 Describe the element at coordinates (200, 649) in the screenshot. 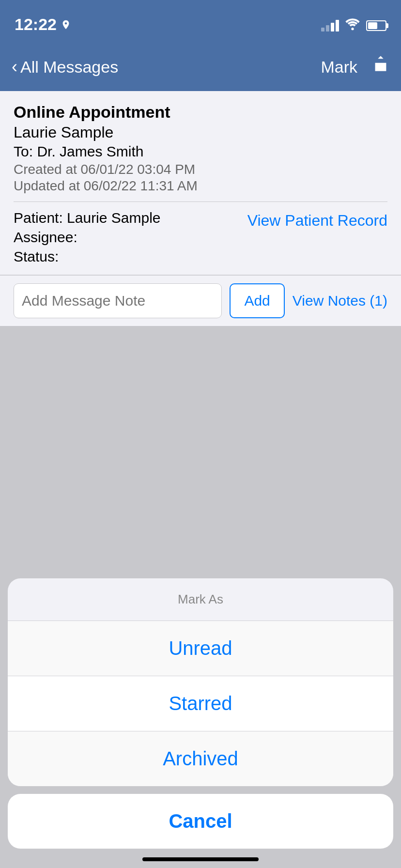

I see `action-sheet-unread: Unread` at that location.